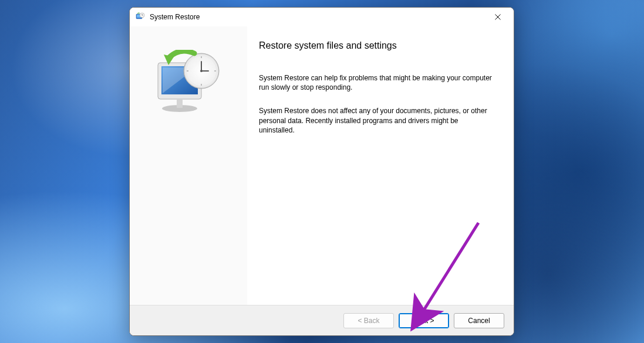 This screenshot has width=644, height=343. I want to click on next-button: Next >, so click(424, 321).